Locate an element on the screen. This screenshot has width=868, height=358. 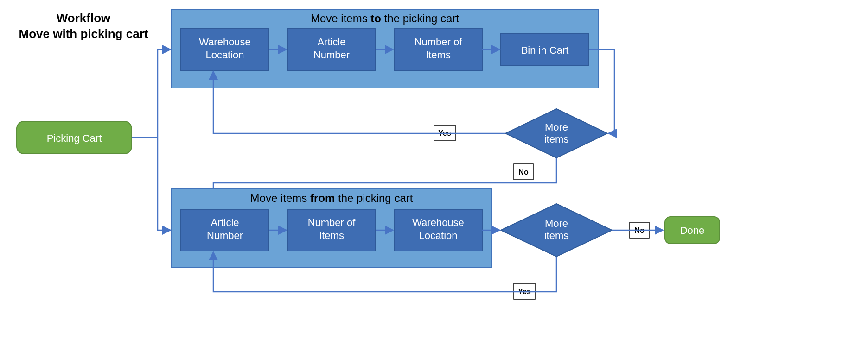
decision-to: More items is located at coordinates (556, 133).